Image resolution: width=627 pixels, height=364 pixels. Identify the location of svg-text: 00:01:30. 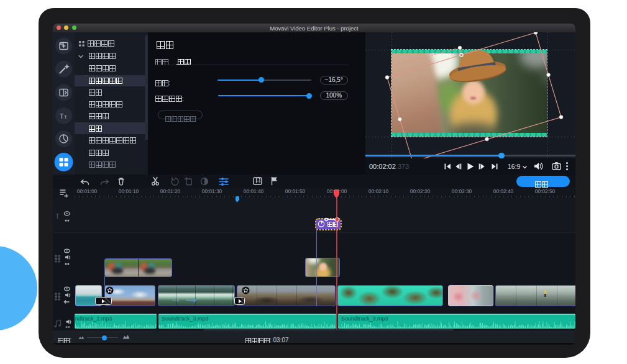
(213, 191).